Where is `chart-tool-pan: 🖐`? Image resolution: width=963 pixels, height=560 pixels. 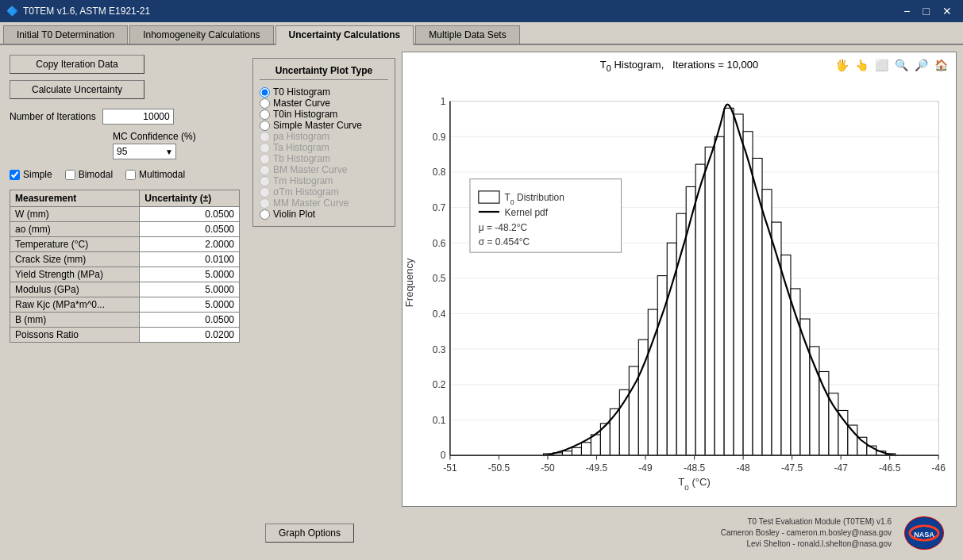
chart-tool-pan: 🖐 is located at coordinates (842, 65).